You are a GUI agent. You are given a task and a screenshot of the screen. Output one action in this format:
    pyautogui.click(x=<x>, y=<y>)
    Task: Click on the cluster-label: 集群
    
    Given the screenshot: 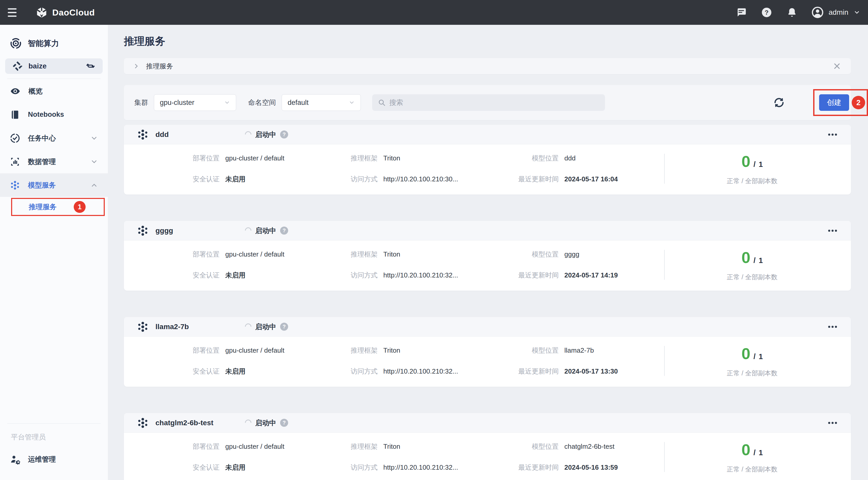 What is the action you would take?
    pyautogui.click(x=141, y=103)
    